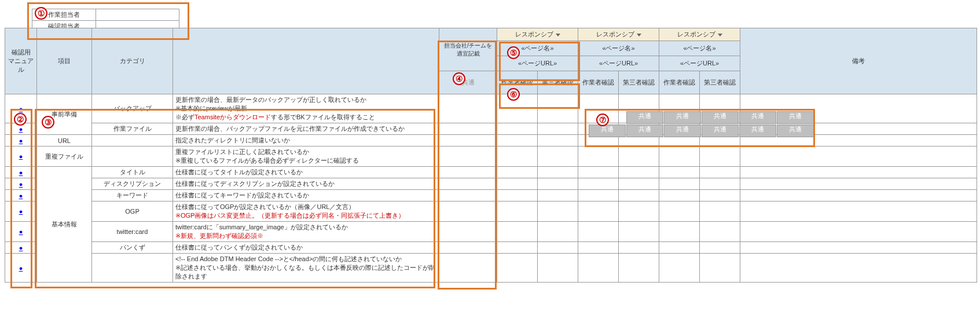 Image resolution: width=980 pixels, height=326 pixels. Describe the element at coordinates (619, 35) in the screenshot. I see `responsive-header-2: レスポンシブ` at that location.